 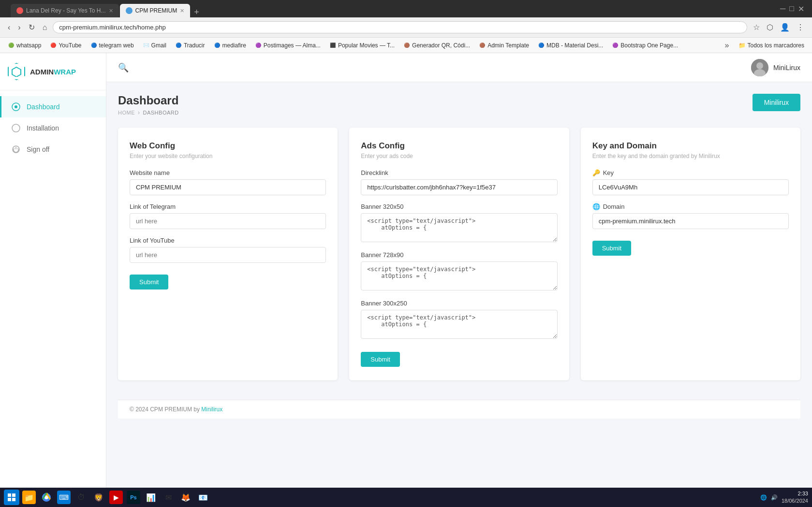 I want to click on bookmark-mediafire: 🔵 mediafire, so click(x=230, y=45).